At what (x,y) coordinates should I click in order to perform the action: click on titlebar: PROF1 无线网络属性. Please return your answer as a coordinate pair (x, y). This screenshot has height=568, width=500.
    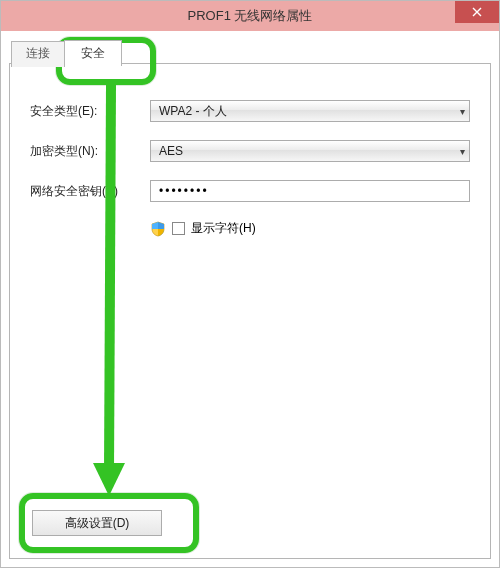
    Looking at the image, I should click on (250, 16).